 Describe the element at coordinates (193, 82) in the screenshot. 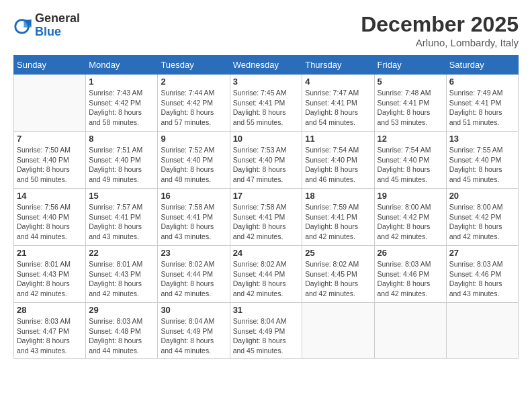

I see `day-number: 2` at that location.